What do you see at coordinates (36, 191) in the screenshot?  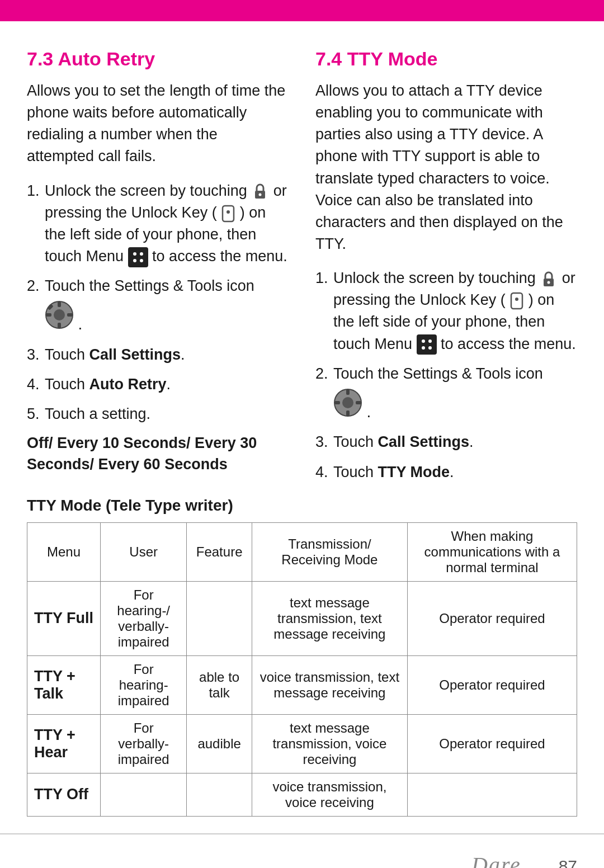 I see `step-num-1: 1.` at bounding box center [36, 191].